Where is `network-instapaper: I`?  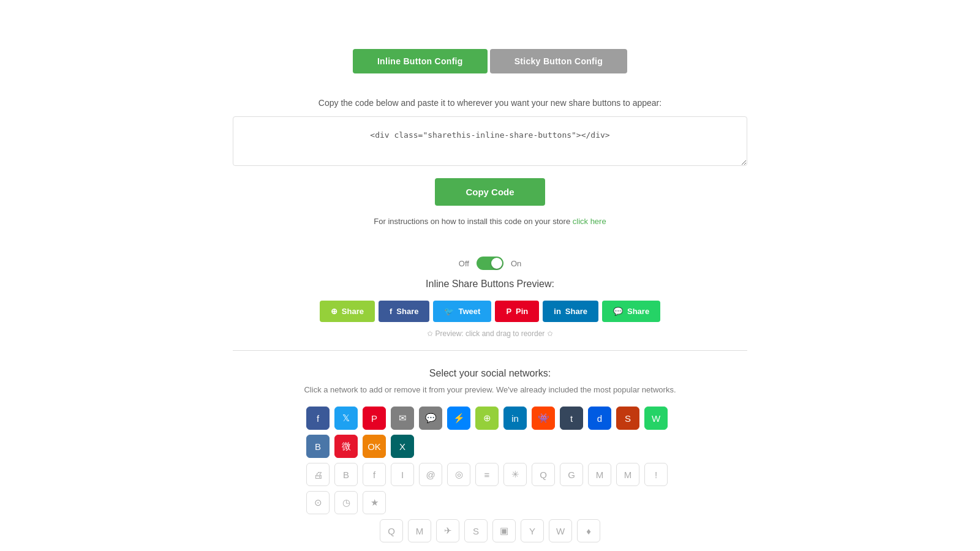 network-instapaper: I is located at coordinates (402, 474).